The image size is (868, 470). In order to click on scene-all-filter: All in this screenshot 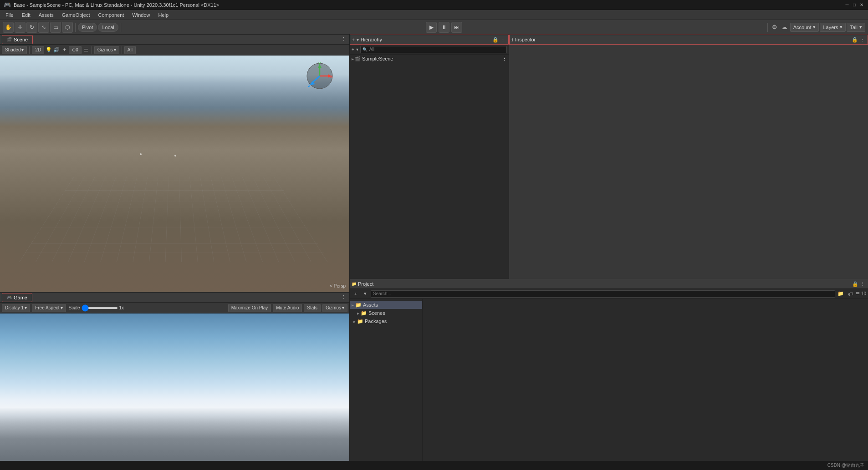, I will do `click(130, 50)`.